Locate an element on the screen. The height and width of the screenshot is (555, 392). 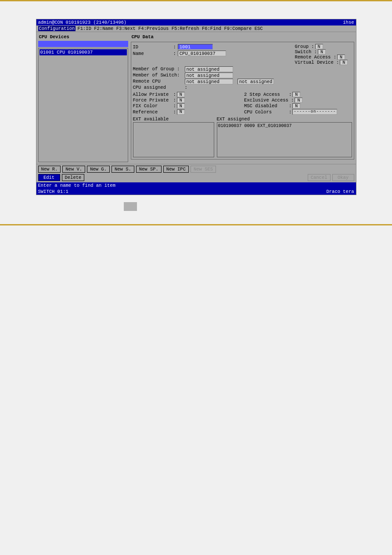
id-row: ID : 1001 is located at coordinates (212, 47).